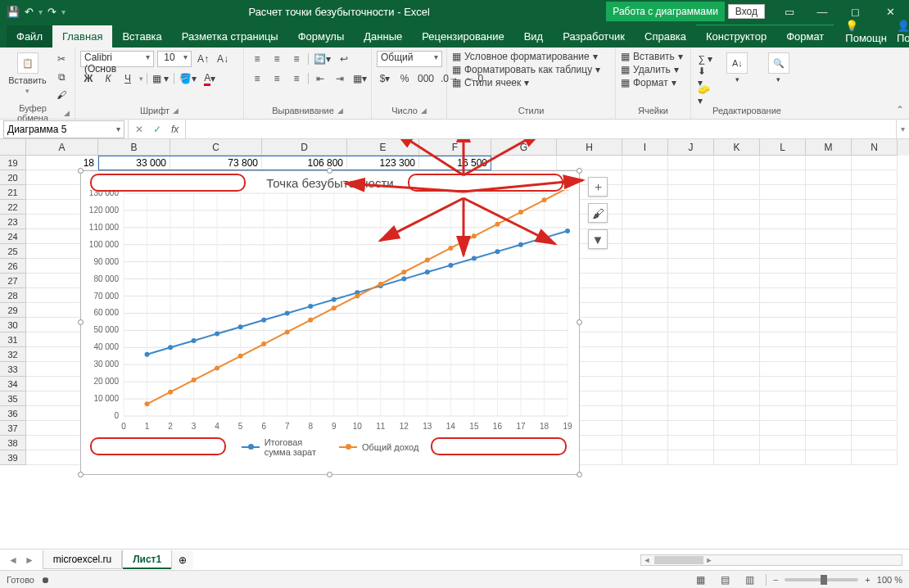 This screenshot has height=588, width=909. What do you see at coordinates (360, 79) in the screenshot?
I see `merge-icon: ▦▾` at bounding box center [360, 79].